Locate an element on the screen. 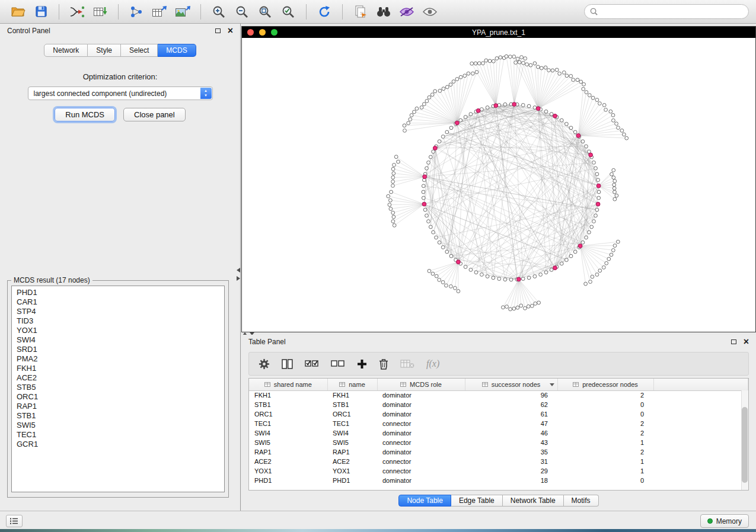 The width and height of the screenshot is (756, 532). mcds-result-item: YOX1 is located at coordinates (118, 331).